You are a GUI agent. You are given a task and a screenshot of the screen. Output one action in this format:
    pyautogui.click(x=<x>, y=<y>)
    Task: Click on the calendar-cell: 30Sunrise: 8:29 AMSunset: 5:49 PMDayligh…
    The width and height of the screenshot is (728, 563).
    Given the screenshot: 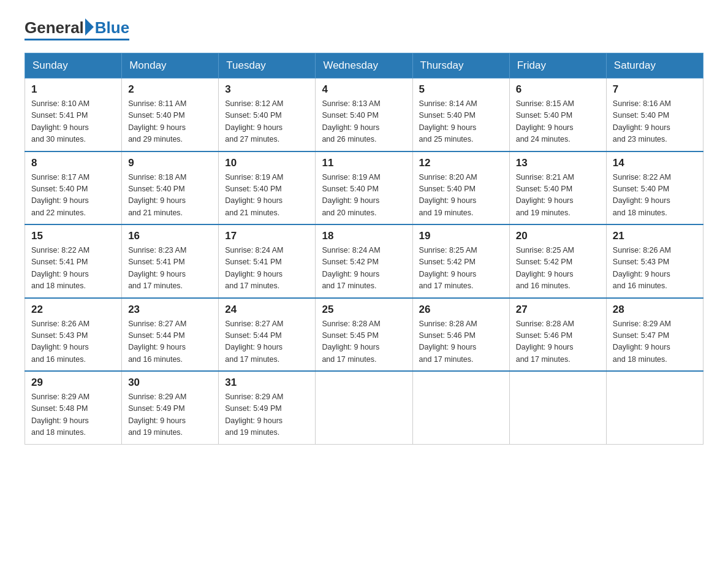 What is the action you would take?
    pyautogui.click(x=170, y=407)
    